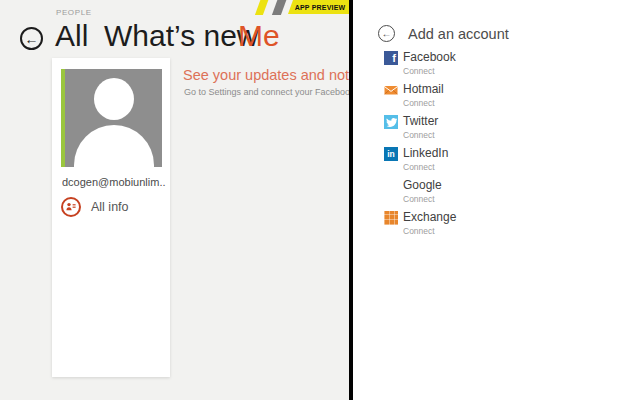 The image size is (640, 400). Describe the element at coordinates (114, 99) in the screenshot. I see `avatar-silhouette-head` at that location.